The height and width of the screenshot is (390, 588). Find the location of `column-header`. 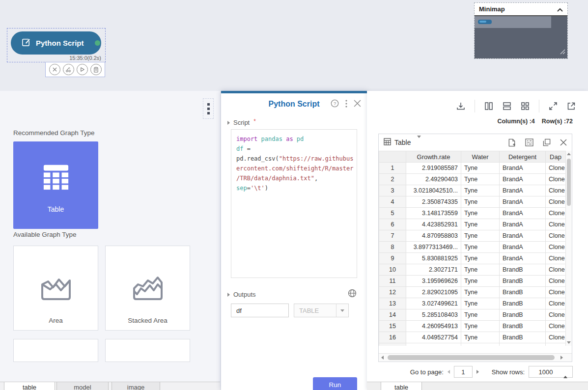

column-header is located at coordinates (393, 157).